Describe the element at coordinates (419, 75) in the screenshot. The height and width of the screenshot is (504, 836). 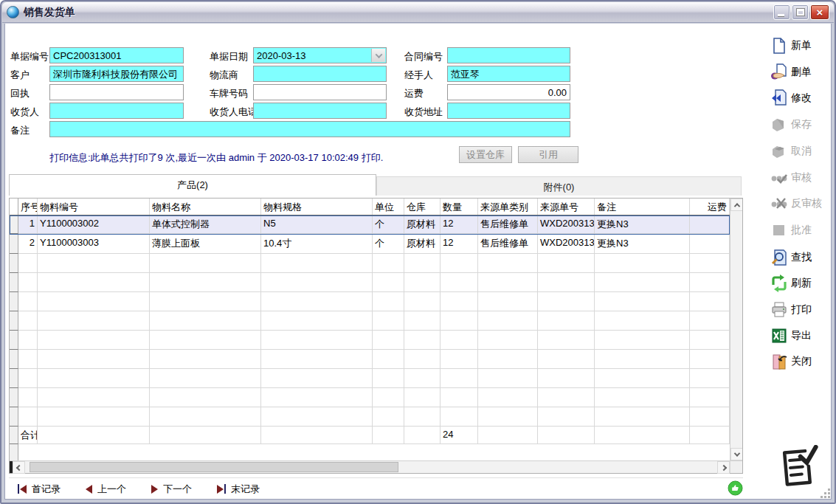
I see `handler-label: 经手人` at that location.